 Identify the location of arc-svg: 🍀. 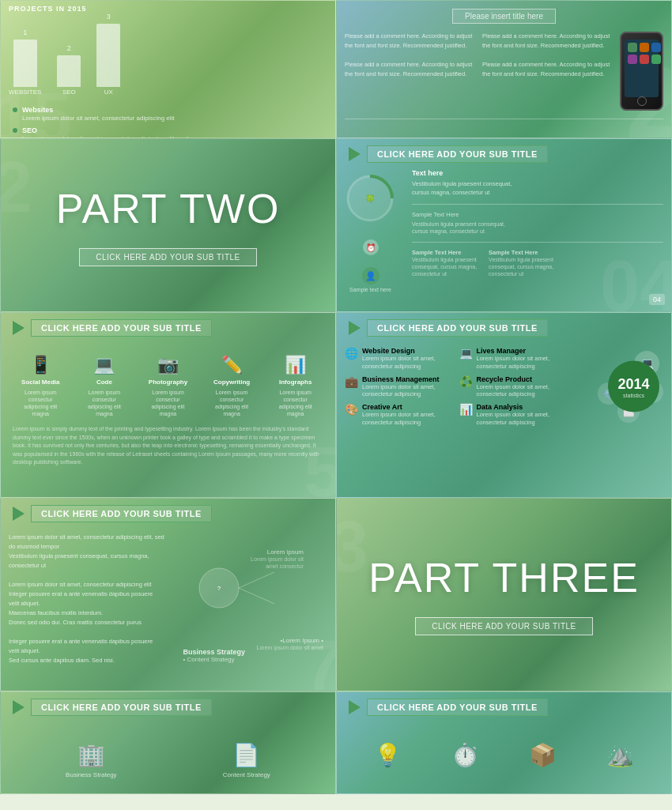
(370, 199).